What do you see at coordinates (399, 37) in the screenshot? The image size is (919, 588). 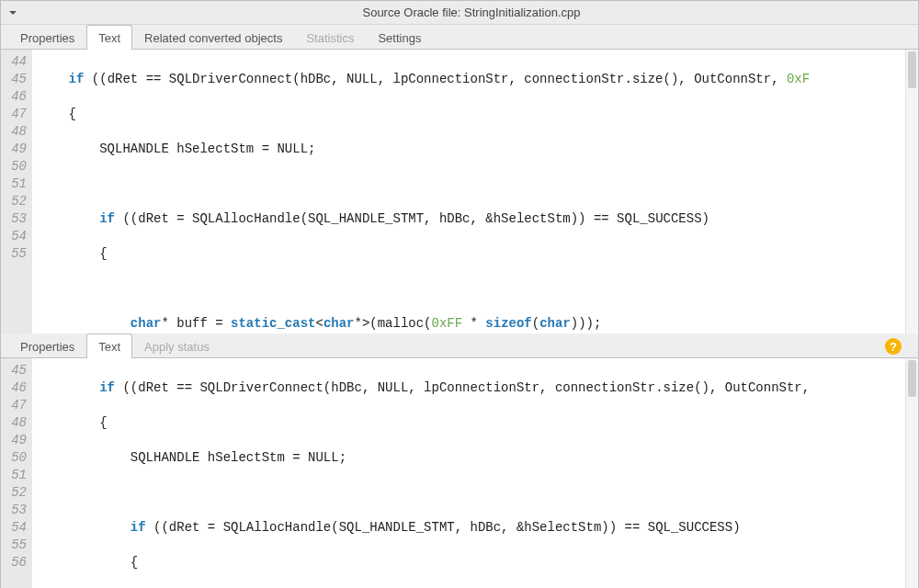 I see `tab-settings: Settings` at bounding box center [399, 37].